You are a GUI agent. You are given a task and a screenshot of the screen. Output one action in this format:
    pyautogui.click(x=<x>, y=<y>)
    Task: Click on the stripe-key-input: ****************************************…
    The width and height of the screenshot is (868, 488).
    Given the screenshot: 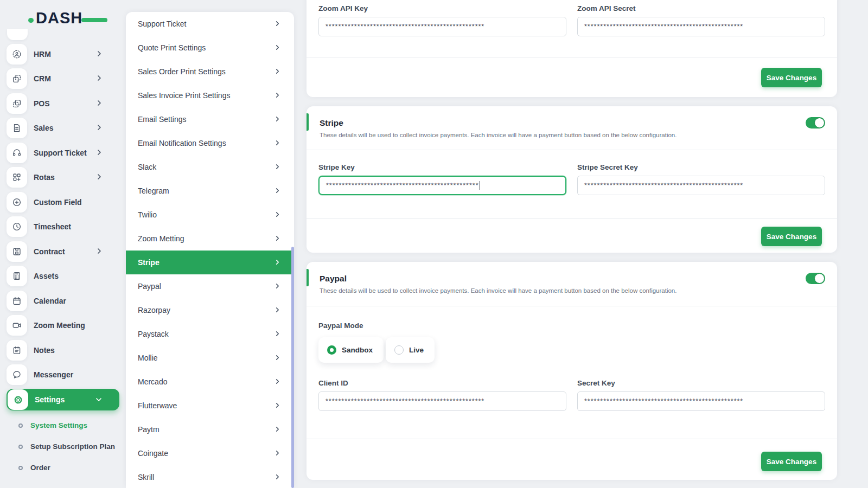 What is the action you would take?
    pyautogui.click(x=443, y=185)
    